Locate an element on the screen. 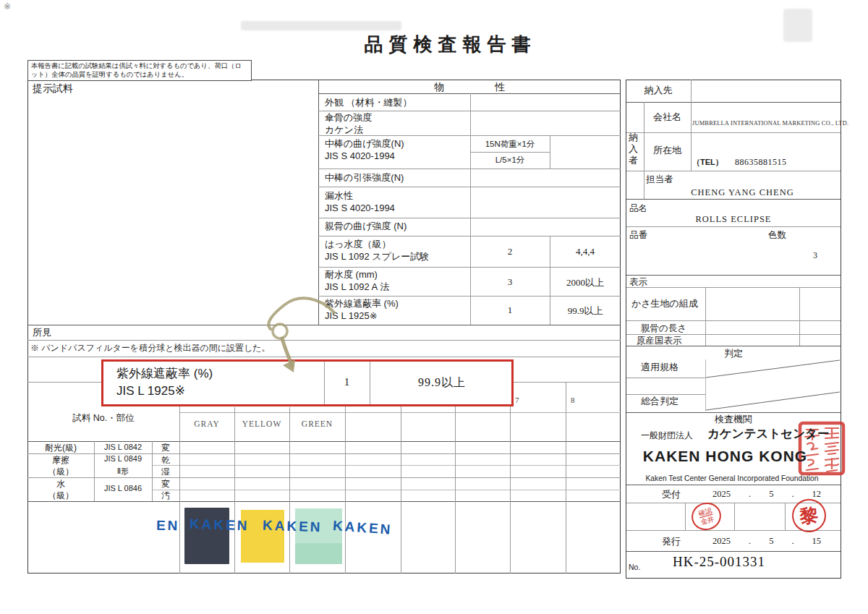  text-fragment: 15 is located at coordinates (817, 541).